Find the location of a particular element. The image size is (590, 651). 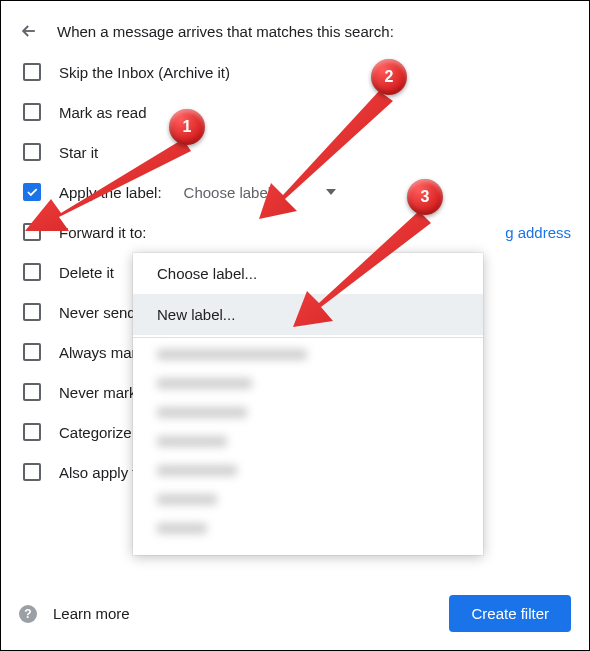

annotation-badge-3: 3 is located at coordinates (425, 197).